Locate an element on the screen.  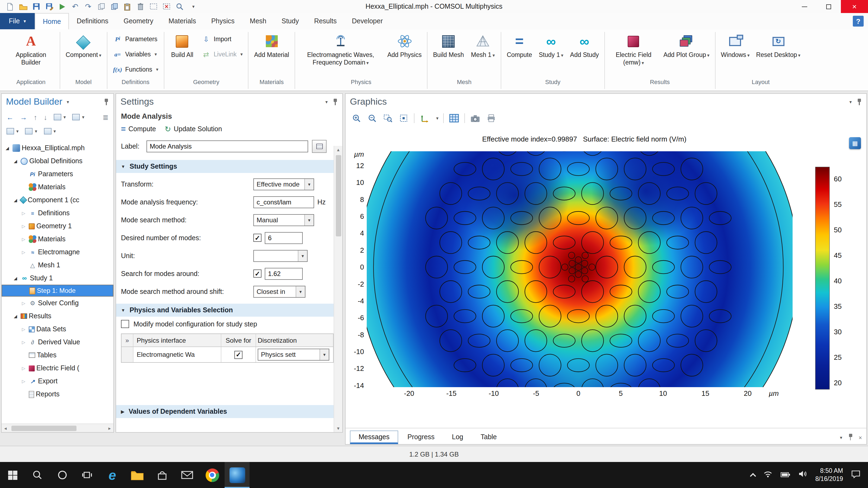
action-center-icon is located at coordinates (856, 475).